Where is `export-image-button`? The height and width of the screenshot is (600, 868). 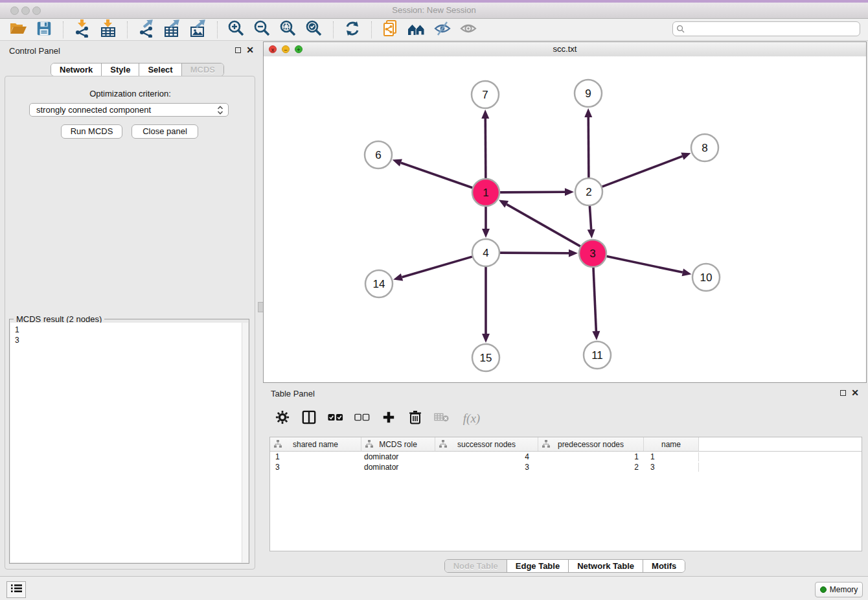 export-image-button is located at coordinates (198, 30).